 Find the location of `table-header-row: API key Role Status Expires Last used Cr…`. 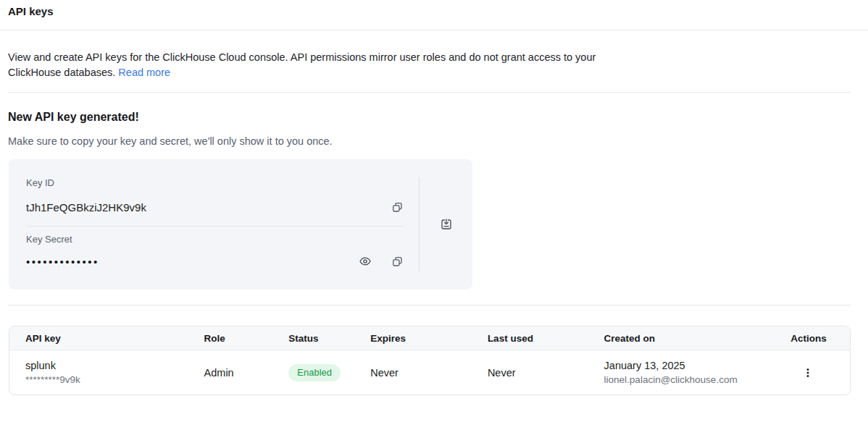

table-header-row: API key Role Status Expires Last used Cr… is located at coordinates (430, 339).